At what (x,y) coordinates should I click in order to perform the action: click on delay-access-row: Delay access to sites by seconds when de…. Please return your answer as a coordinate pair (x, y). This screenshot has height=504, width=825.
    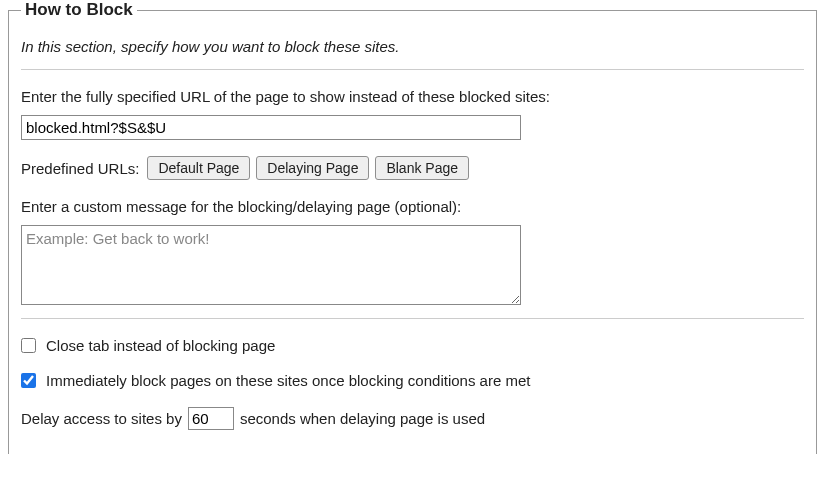
    Looking at the image, I should click on (412, 418).